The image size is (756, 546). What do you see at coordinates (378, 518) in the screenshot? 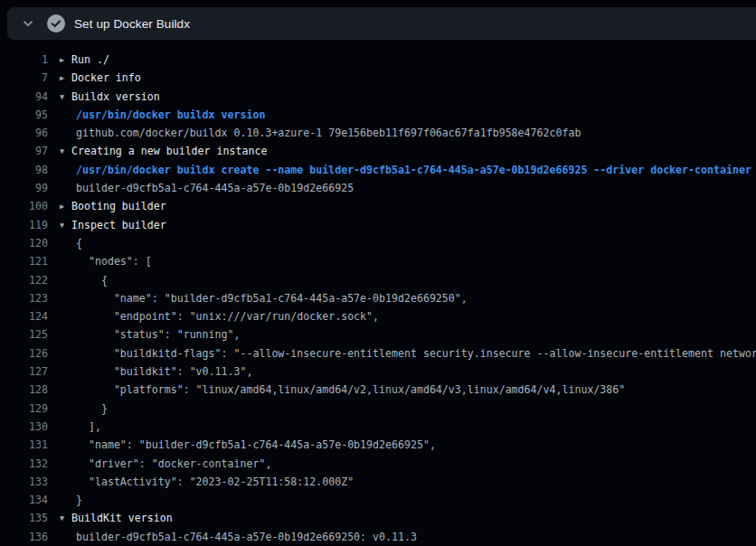
I see `log-group-line: 135▼BuildKit version` at bounding box center [378, 518].